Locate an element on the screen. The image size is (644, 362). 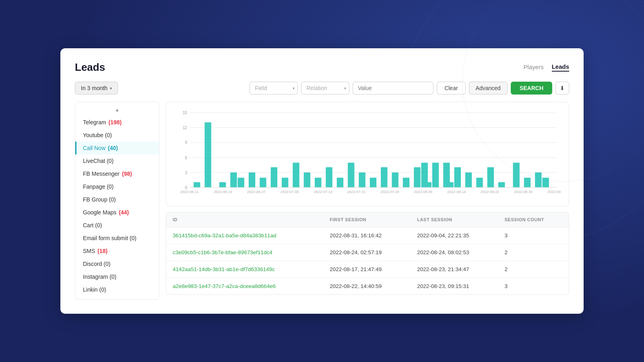
svg-text: 2022-06-11 is located at coordinates (190, 192).